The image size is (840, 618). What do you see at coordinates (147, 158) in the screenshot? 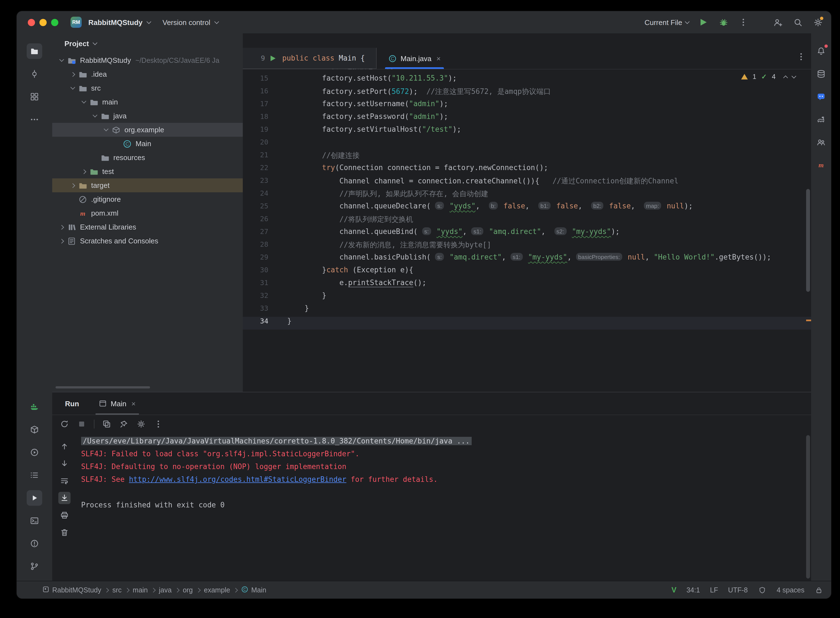
I see `tree-item-resources: resources` at bounding box center [147, 158].